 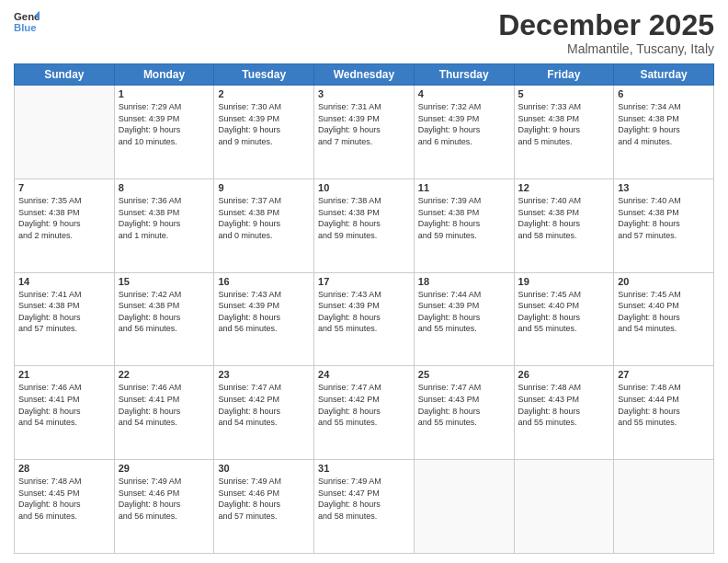 What do you see at coordinates (664, 124) in the screenshot?
I see `cell-info: Sunrise: 7:34 AM Sunset: 4:38 PM Dayligh…` at bounding box center [664, 124].